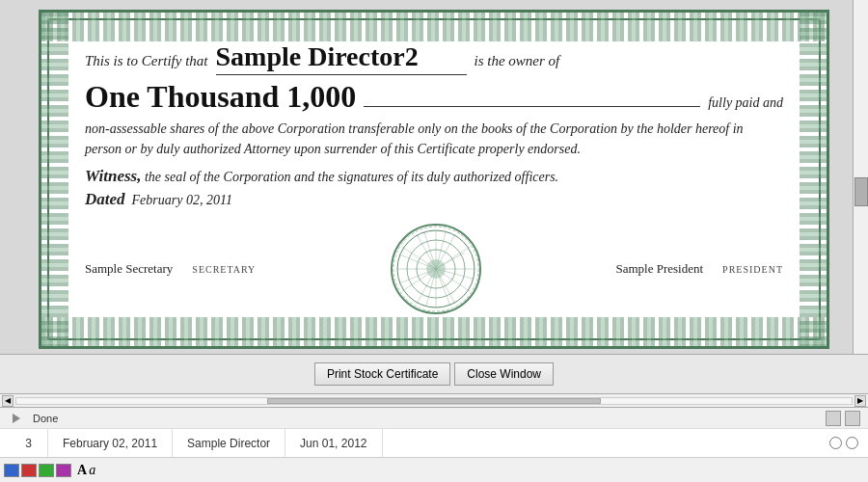 The height and width of the screenshot is (482, 868). Describe the element at coordinates (843, 418) in the screenshot. I see `status-right-icons` at that location.